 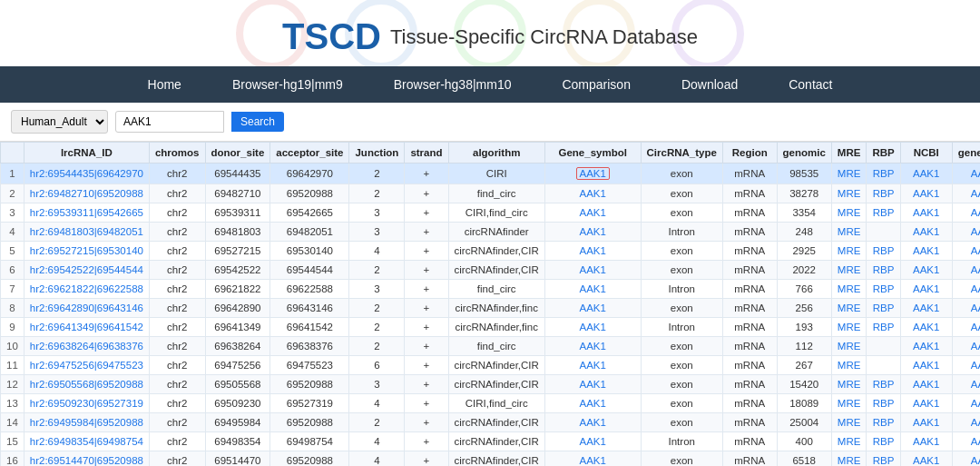 I want to click on table-row: 1hr2:69544435|69642970chr269544435696429…, so click(x=491, y=174).